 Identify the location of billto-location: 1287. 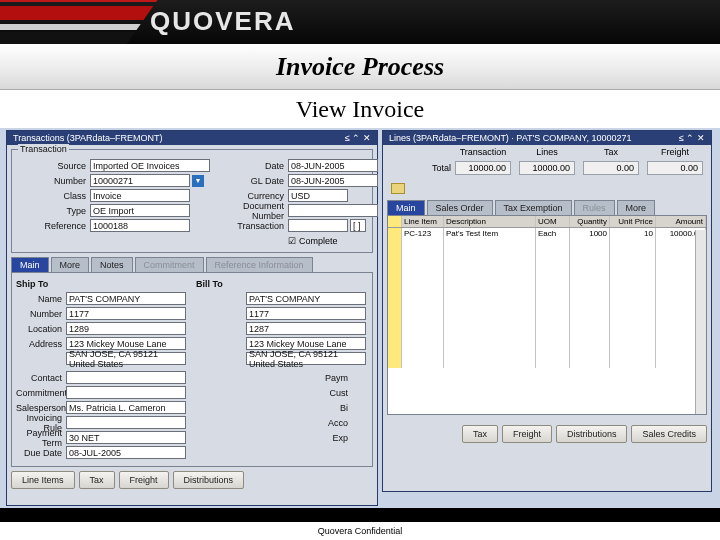
(306, 328).